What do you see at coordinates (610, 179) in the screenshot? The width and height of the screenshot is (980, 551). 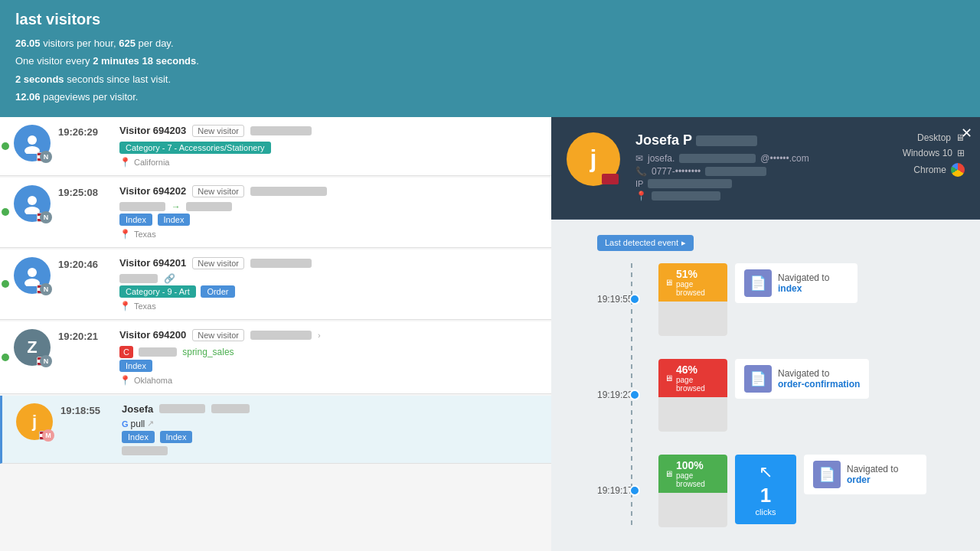 I see `profile-flag-icon` at bounding box center [610, 179].